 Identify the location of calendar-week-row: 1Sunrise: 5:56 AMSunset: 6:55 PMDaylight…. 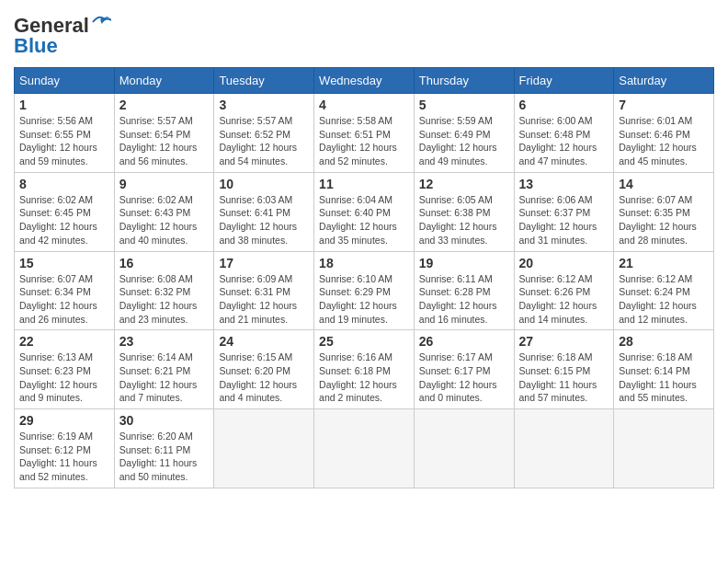
(364, 133).